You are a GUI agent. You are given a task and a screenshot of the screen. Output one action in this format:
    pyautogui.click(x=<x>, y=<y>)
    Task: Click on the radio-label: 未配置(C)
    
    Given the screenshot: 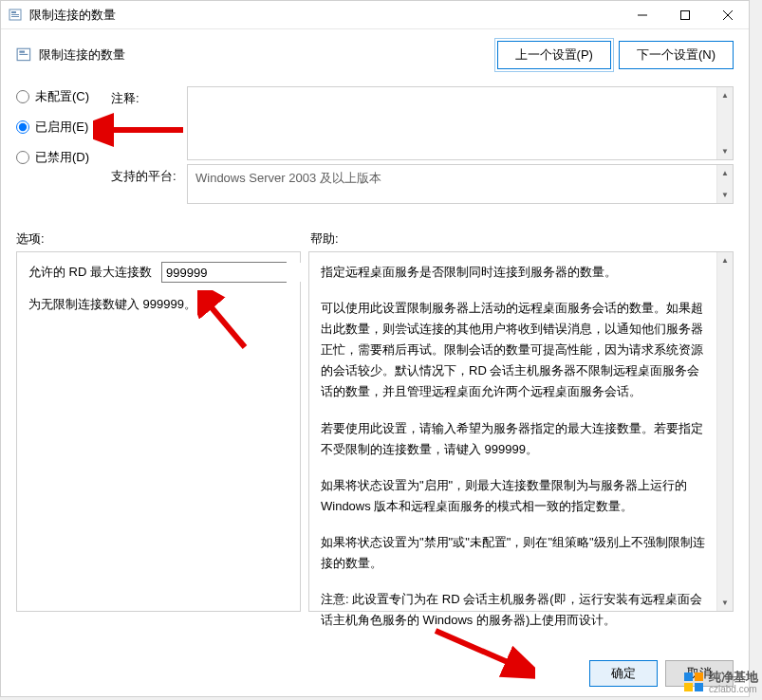 What is the action you would take?
    pyautogui.click(x=63, y=97)
    